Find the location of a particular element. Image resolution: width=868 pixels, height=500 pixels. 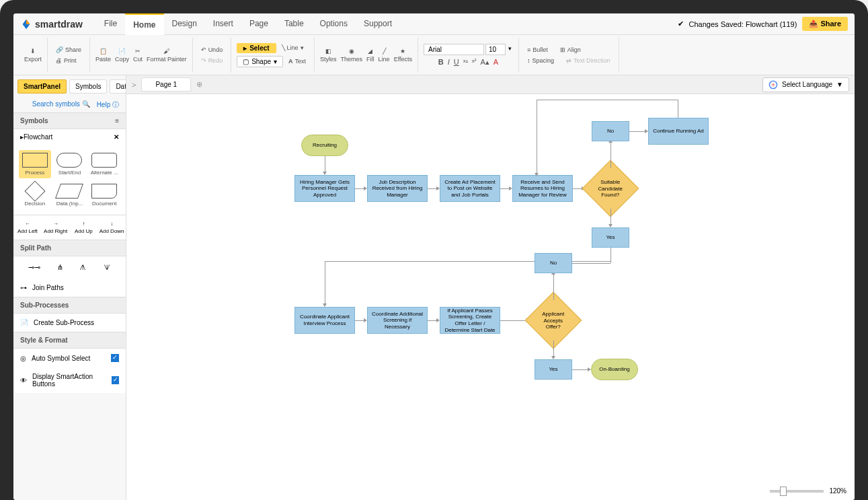

node-job-description: Job Description Received from Hiring Man… is located at coordinates (397, 188).